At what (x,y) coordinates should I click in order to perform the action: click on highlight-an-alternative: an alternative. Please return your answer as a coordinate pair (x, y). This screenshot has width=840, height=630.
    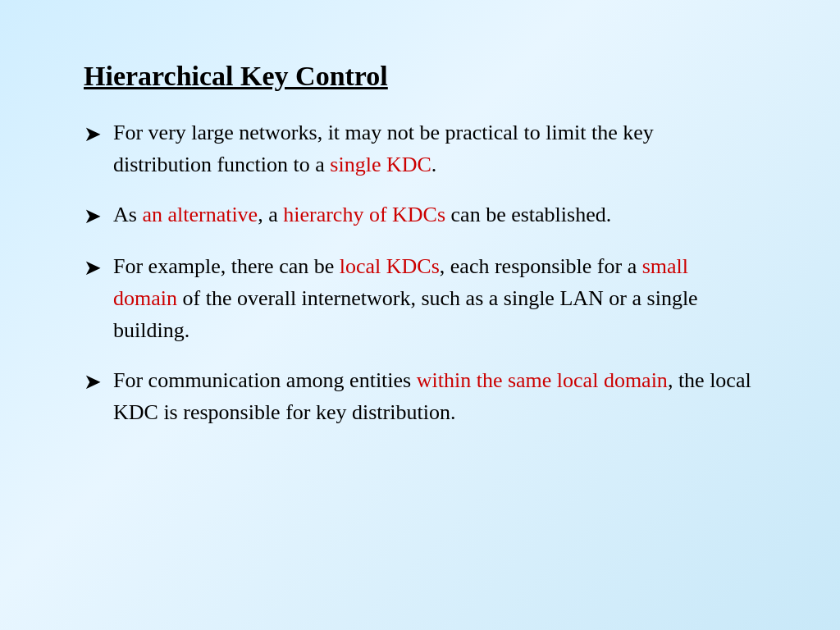
    Looking at the image, I should click on (200, 215).